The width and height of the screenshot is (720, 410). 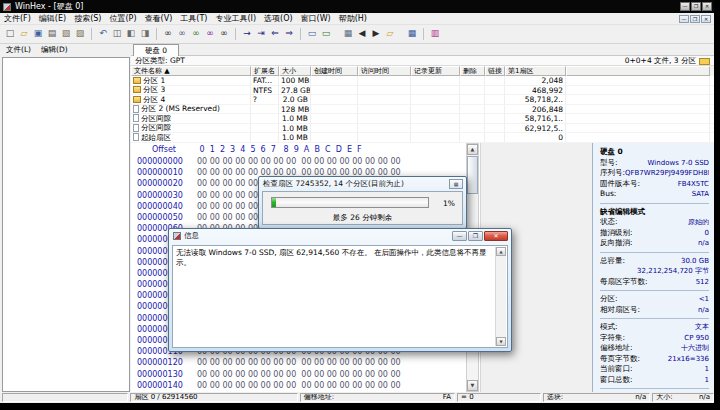 I want to click on case-menu: 编辑(D), so click(x=54, y=50).